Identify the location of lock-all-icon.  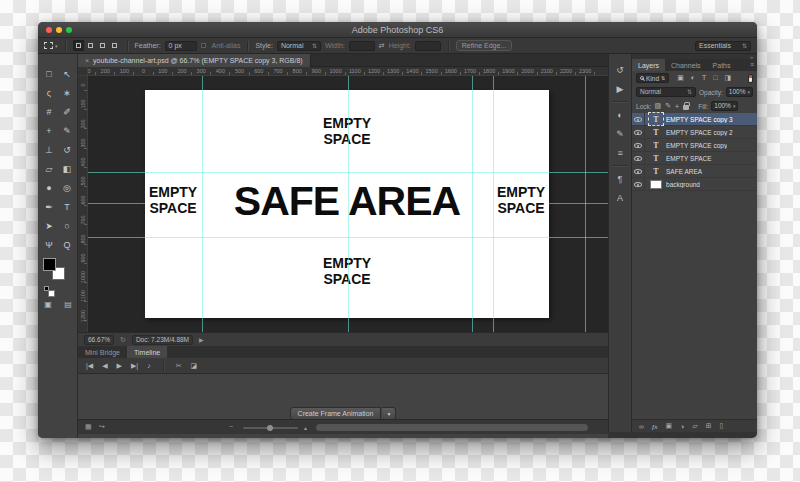
(686, 108).